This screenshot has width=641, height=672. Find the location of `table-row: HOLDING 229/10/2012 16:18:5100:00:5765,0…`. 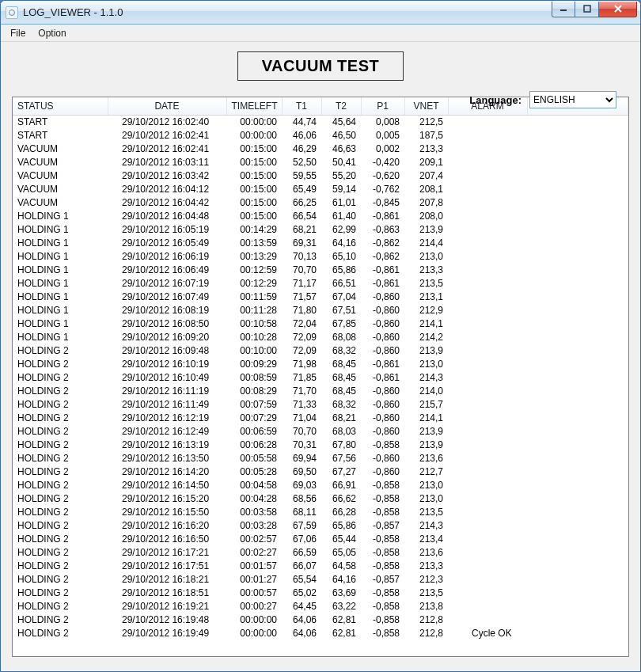

table-row: HOLDING 229/10/2012 16:18:5100:00:5765,0… is located at coordinates (320, 594).